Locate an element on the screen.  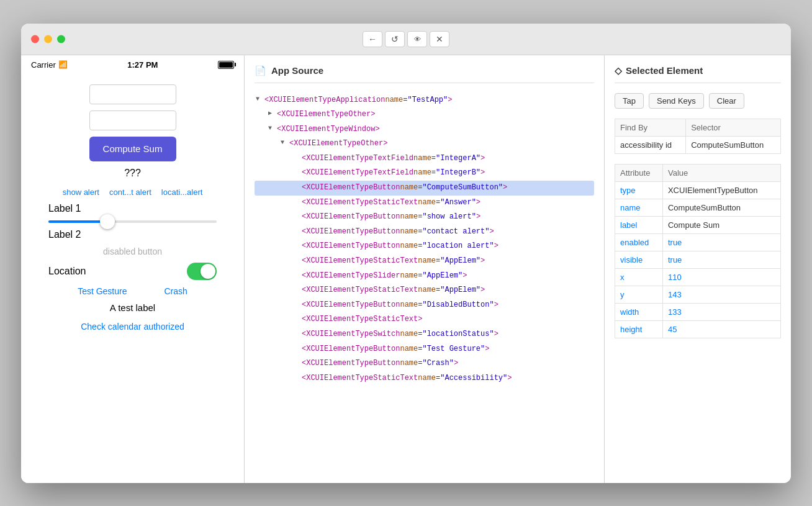
clear-button: Clear is located at coordinates (726, 101).